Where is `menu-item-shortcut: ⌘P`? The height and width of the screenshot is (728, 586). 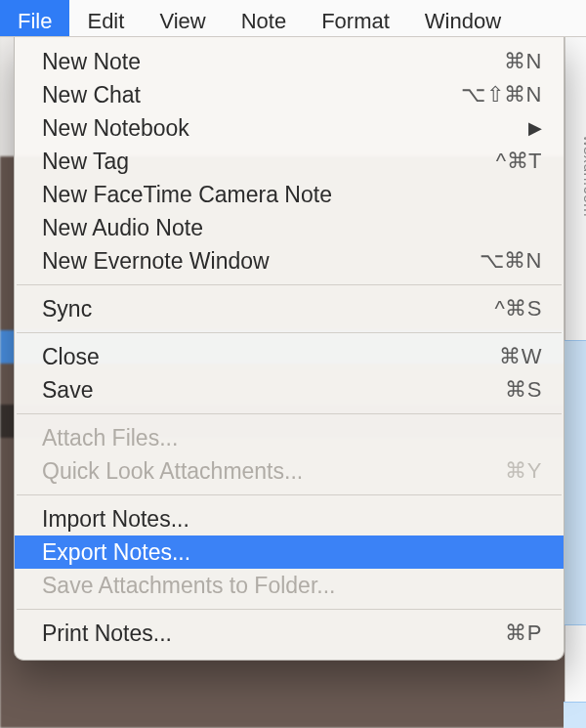 menu-item-shortcut: ⌘P is located at coordinates (523, 633).